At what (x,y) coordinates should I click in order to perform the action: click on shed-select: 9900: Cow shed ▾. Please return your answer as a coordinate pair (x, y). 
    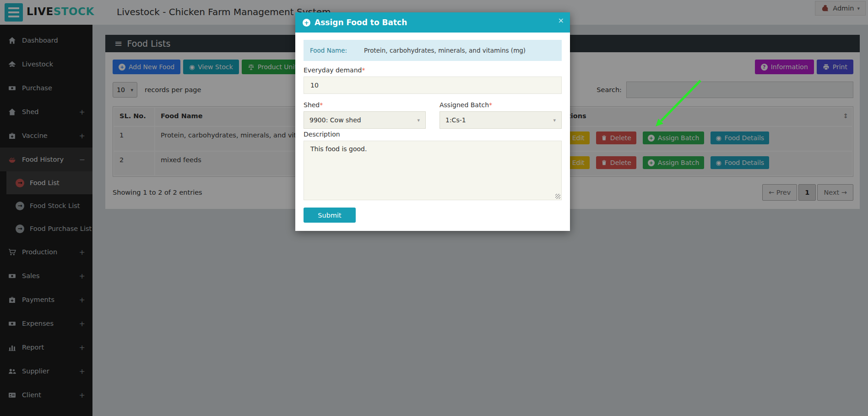
    Looking at the image, I should click on (364, 120).